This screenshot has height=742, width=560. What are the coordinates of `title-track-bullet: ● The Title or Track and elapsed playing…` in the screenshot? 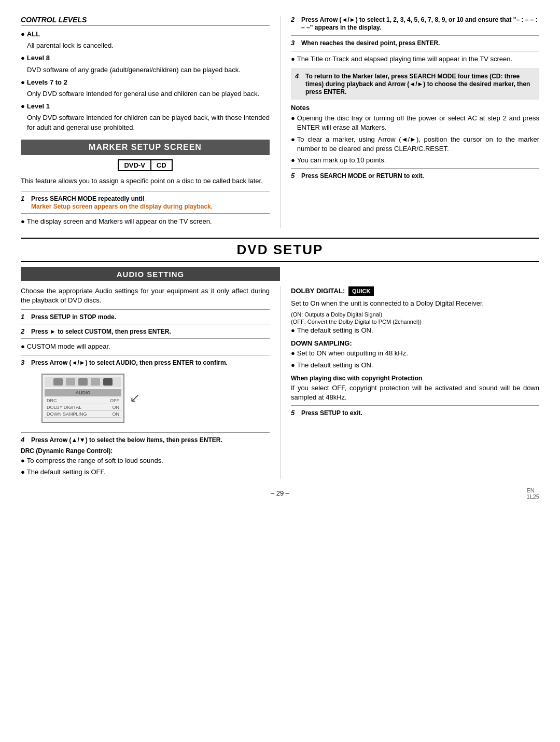 It's located at (415, 59).